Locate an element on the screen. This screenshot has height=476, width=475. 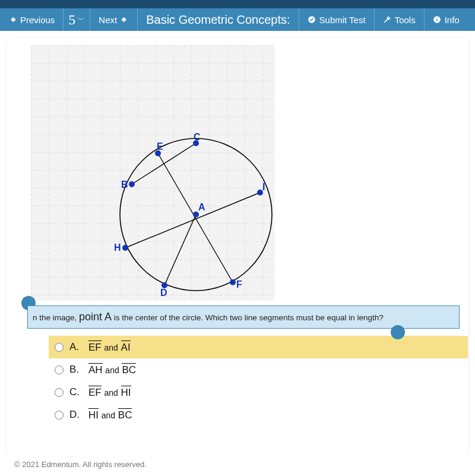
info-icon: i is located at coordinates (437, 20).